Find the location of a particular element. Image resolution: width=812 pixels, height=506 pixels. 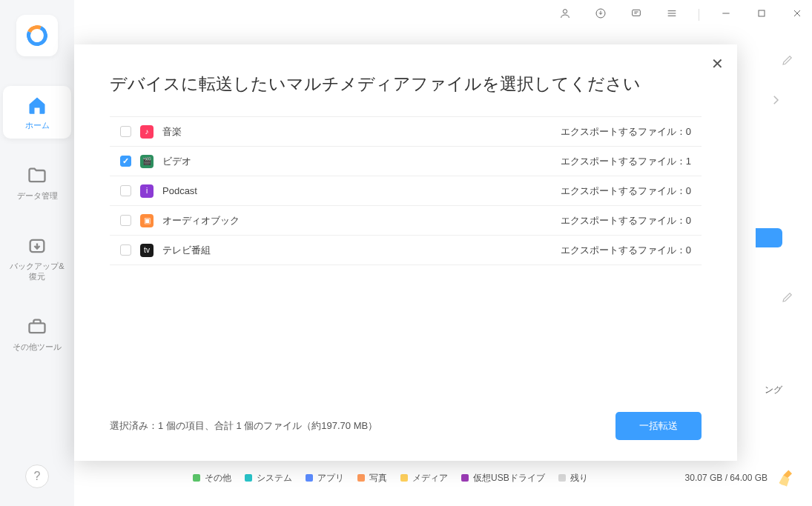

nav-label: ホーム is located at coordinates (37, 126).